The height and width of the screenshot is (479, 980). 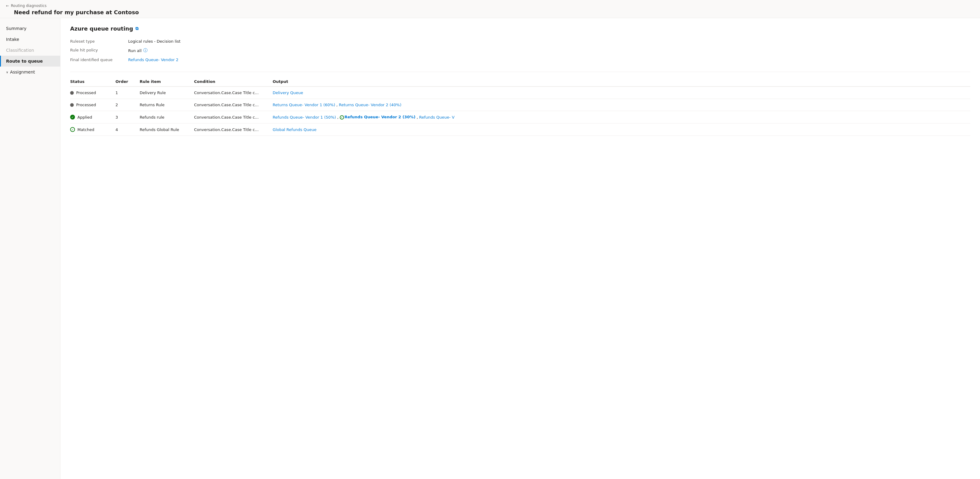 What do you see at coordinates (549, 60) in the screenshot?
I see `final-queue-value: Refunds Queue- Vendor 2` at bounding box center [549, 60].